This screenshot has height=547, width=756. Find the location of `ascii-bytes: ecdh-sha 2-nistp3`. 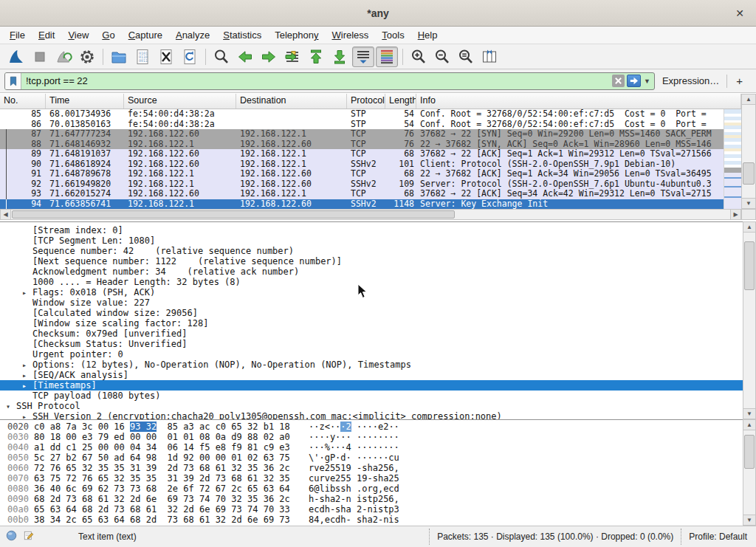

ascii-bytes: ecdh-sha 2-nistp3 is located at coordinates (354, 509).